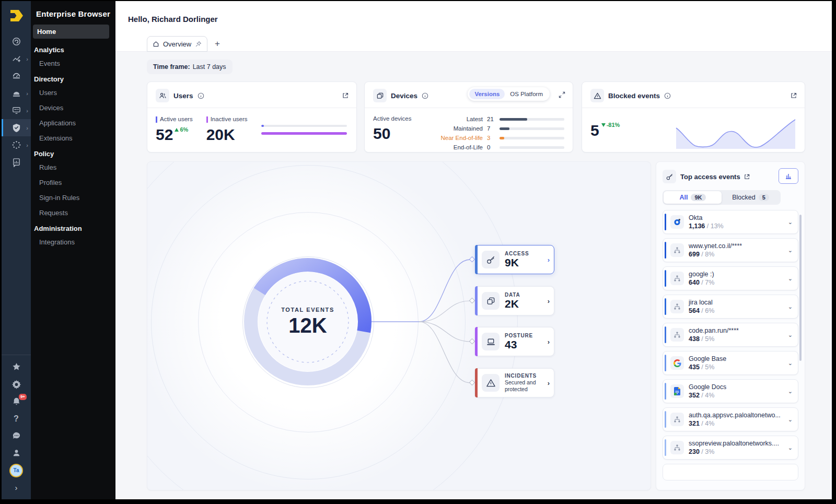 The image size is (836, 504). Describe the element at coordinates (16, 58) in the screenshot. I see `rail-analytics-icon: ›` at that location.